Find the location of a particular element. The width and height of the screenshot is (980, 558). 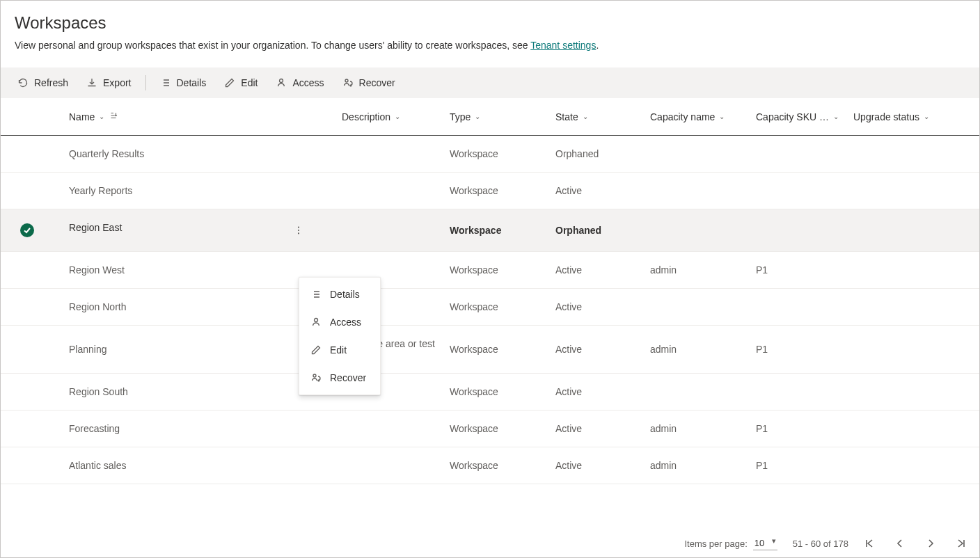

column-name-label: Name is located at coordinates (82, 117).